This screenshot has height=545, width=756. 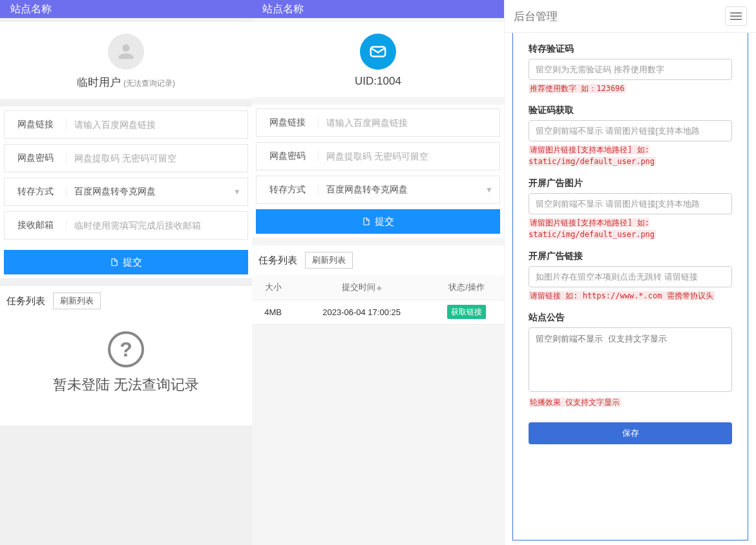 I want to click on profile-subtitle: (无法查询记录), so click(x=149, y=84).